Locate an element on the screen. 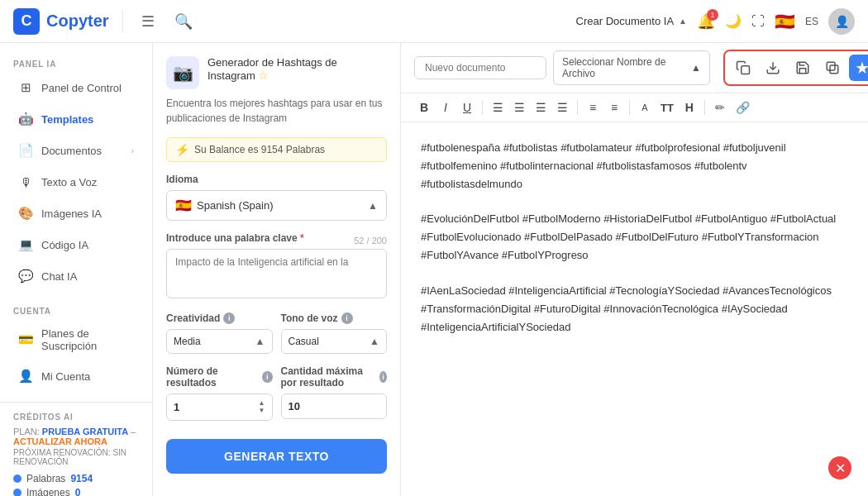 The image size is (868, 496). copy-doc-button is located at coordinates (743, 68).